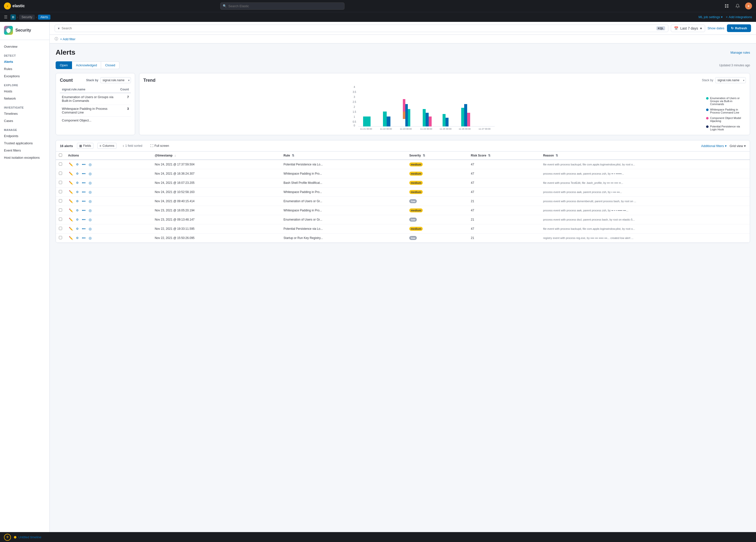 This screenshot has height=542, width=756. Describe the element at coordinates (358, 28) in the screenshot. I see `filter-search-input` at that location.